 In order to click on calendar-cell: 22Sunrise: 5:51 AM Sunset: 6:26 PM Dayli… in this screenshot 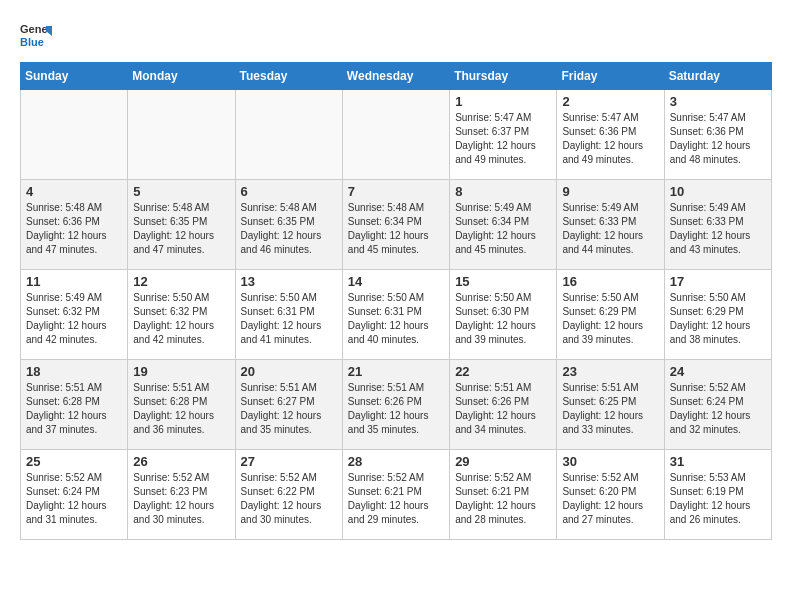, I will do `click(504, 405)`.